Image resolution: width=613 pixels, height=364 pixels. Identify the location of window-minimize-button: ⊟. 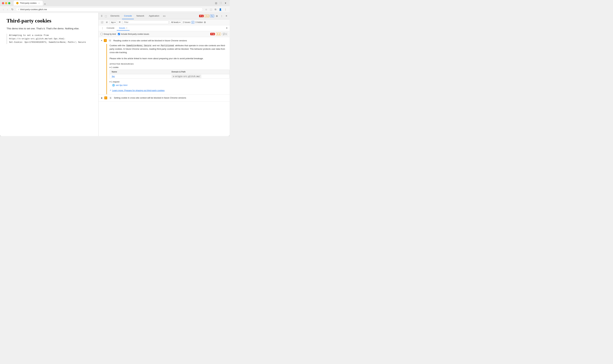
(216, 3).